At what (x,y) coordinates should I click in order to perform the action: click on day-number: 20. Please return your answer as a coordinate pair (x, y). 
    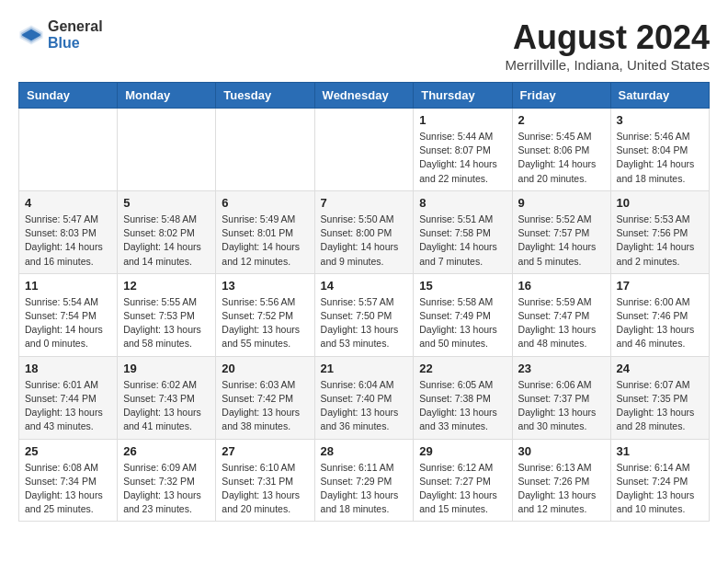
    Looking at the image, I should click on (265, 368).